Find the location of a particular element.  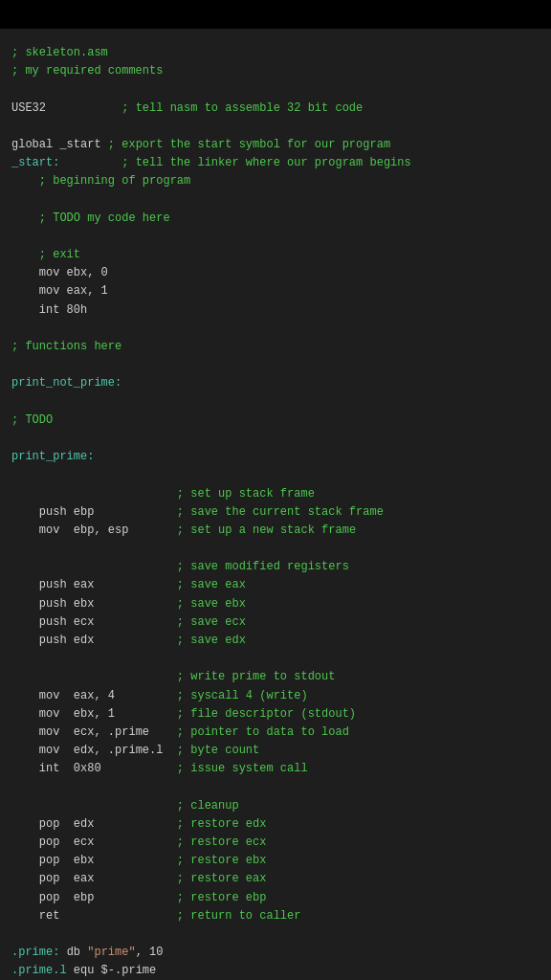

line-48: ret ; return to caller is located at coordinates (276, 917).